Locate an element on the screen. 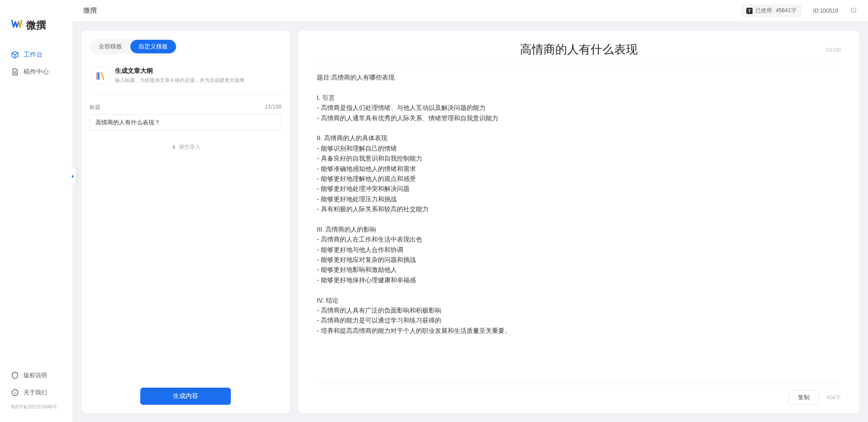 Image resolution: width=868 pixels, height=422 pixels. page-title: 微撰 is located at coordinates (90, 11).